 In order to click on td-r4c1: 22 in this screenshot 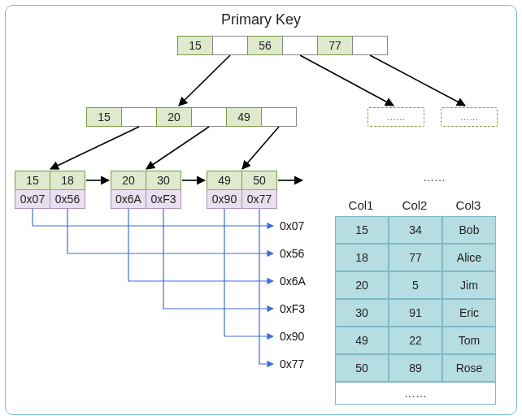, I will do `click(415, 340)`.